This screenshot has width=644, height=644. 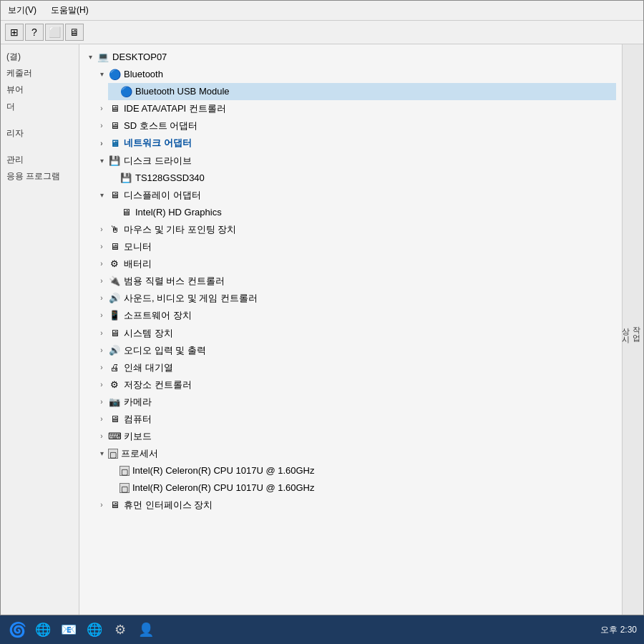 What do you see at coordinates (114, 402) in the screenshot?
I see `icon-camera: 📷` at bounding box center [114, 402].